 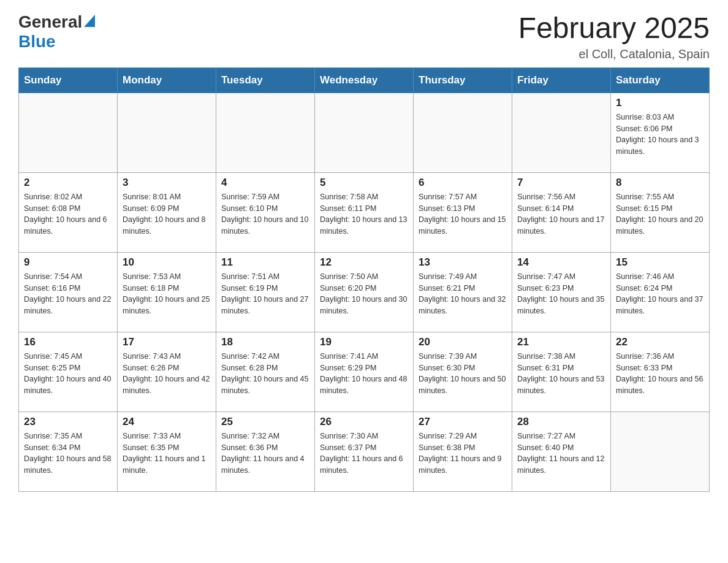 What do you see at coordinates (561, 294) in the screenshot?
I see `day-info: Sunrise: 7:47 AMSunset: 6:23 PMDaylight:…` at bounding box center [561, 294].